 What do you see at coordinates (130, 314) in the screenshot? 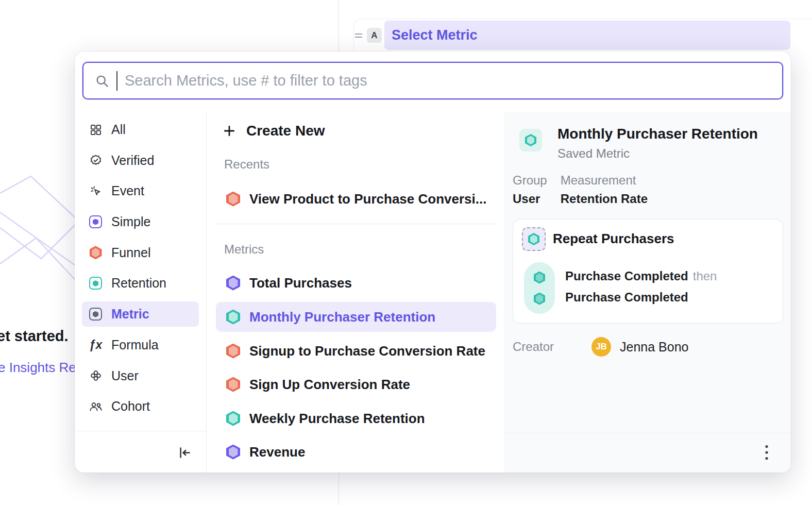
I see `sidebar-item-label: Metric` at bounding box center [130, 314].